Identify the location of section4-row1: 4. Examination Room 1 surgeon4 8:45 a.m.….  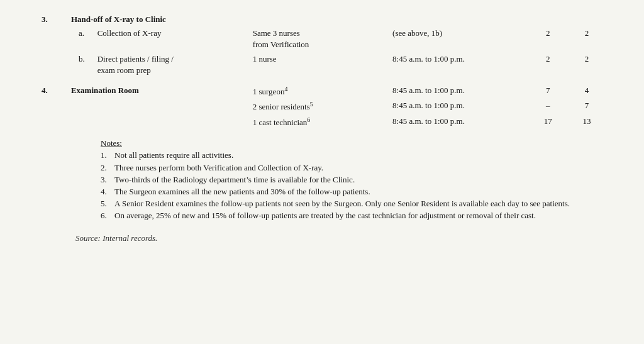
(322, 92).